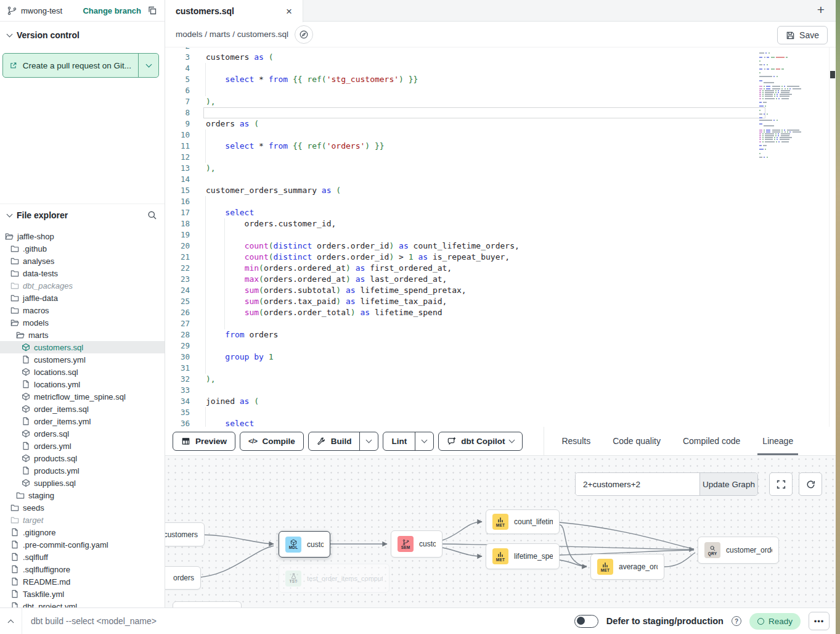 This screenshot has height=634, width=840. Describe the element at coordinates (185, 534) in the screenshot. I see `lineage-node-stg_customers: stg_customers` at that location.